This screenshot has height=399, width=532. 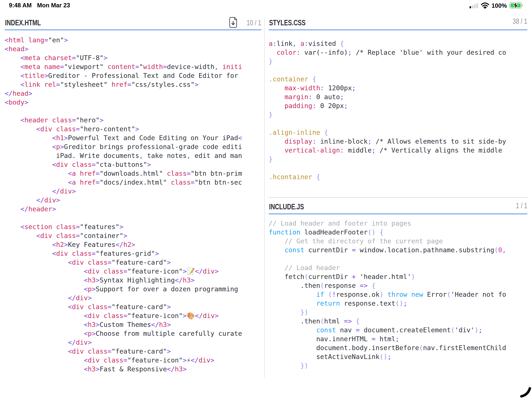 I want to click on file-tab-include-js: INCLUDE.JS 1 / 1, so click(x=398, y=206).